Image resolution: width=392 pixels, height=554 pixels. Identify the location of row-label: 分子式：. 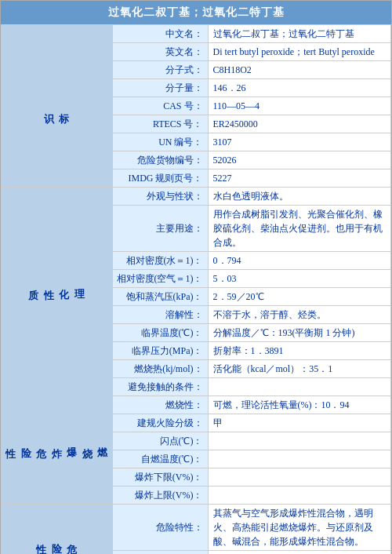
(160, 71).